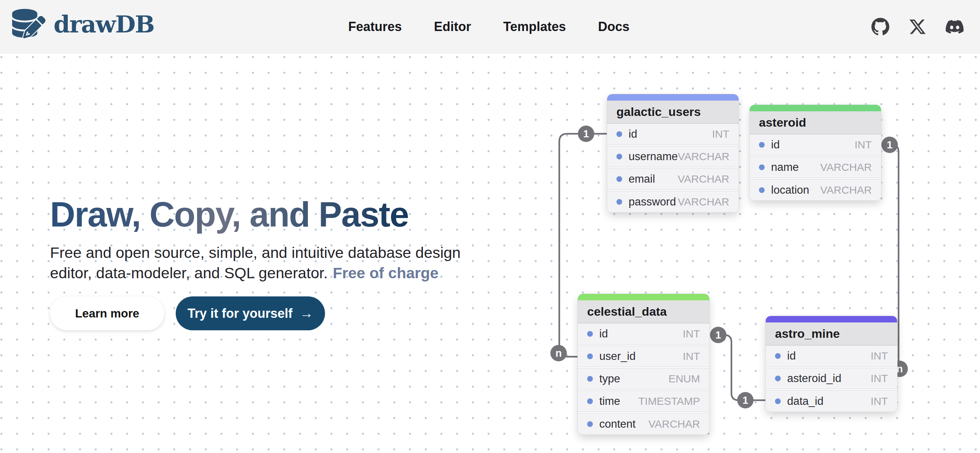 This screenshot has width=980, height=453. I want to click on database-pencil-icon, so click(29, 24).